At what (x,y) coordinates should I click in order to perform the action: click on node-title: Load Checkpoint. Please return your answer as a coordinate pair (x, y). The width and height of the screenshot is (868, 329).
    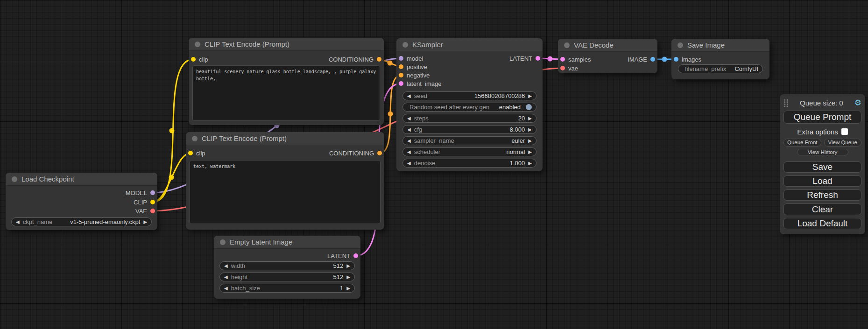
    Looking at the image, I should click on (48, 179).